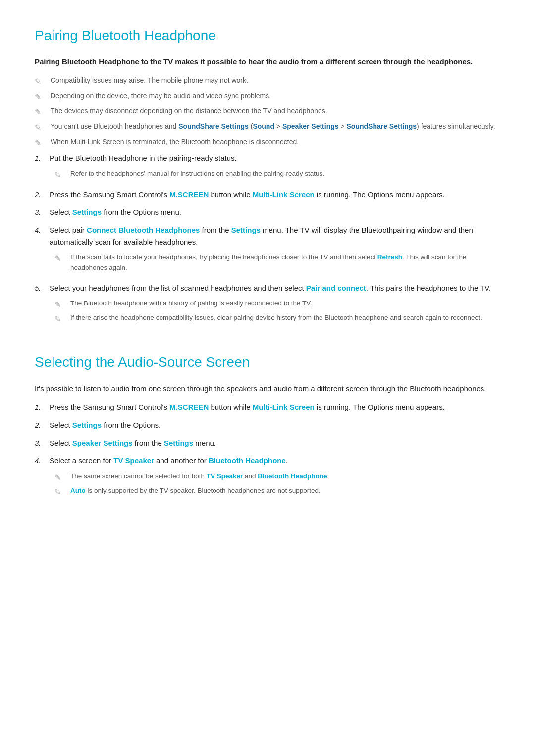  What do you see at coordinates (268, 127) in the screenshot?
I see `note-item-4: You can't use Bluetooth headphones and S…` at bounding box center [268, 127].